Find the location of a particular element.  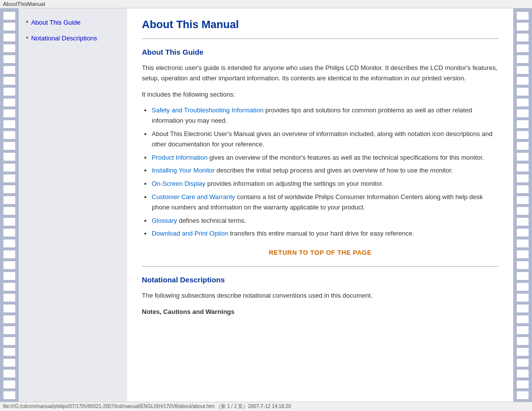

status-bar: file:///G:/cdrom/manual/philips/07/170V8… is located at coordinates (266, 406).